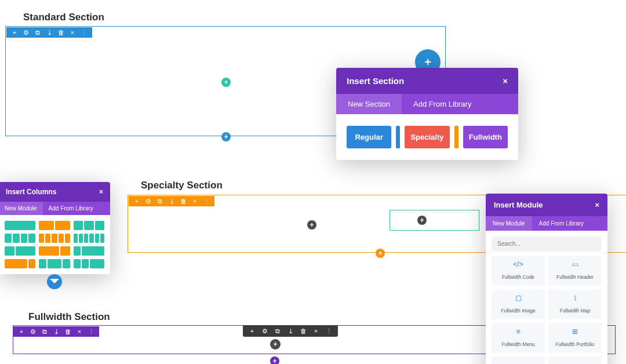 The height and width of the screenshot is (364, 626). What do you see at coordinates (31, 192) in the screenshot?
I see `insert-columns-title: Insert Columns` at bounding box center [31, 192].